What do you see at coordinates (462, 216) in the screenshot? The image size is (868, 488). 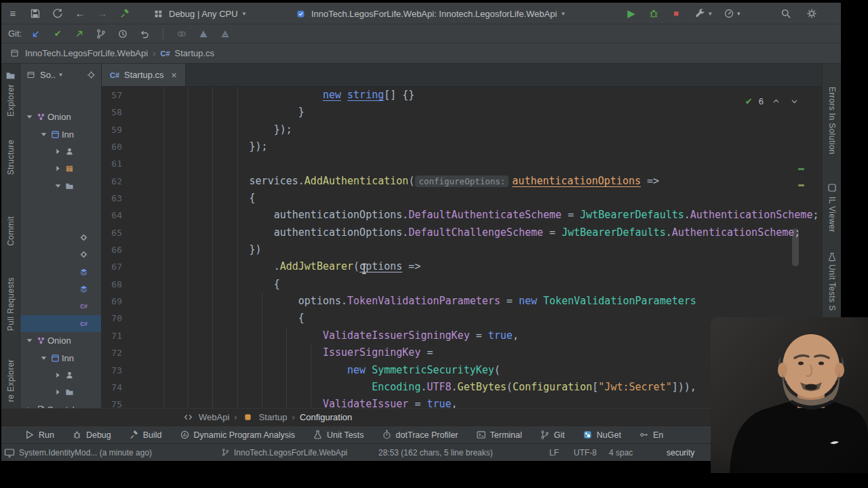 I see `code-line: 64 authenticationOptions.DefaultAuthenti…` at bounding box center [462, 216].